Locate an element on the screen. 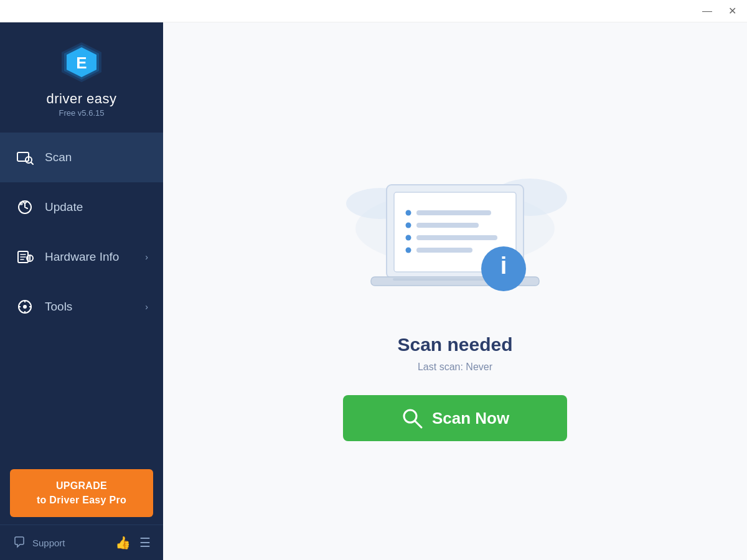 The image size is (747, 560). sidebar-footer: Support 👍 ☰ is located at coordinates (82, 543).